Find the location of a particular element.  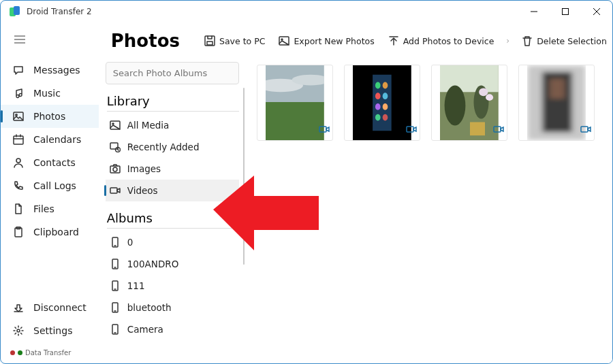

sidebar-item-music: Music is located at coordinates (50, 93).